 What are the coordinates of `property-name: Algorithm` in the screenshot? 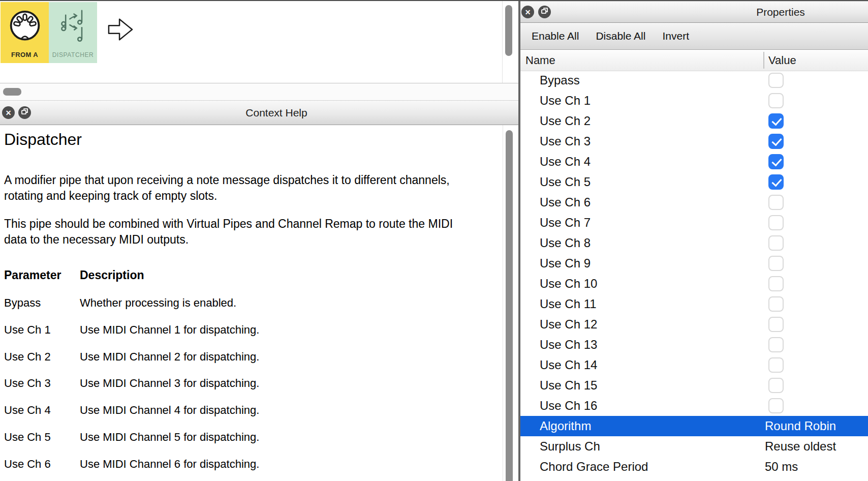 It's located at (565, 426).